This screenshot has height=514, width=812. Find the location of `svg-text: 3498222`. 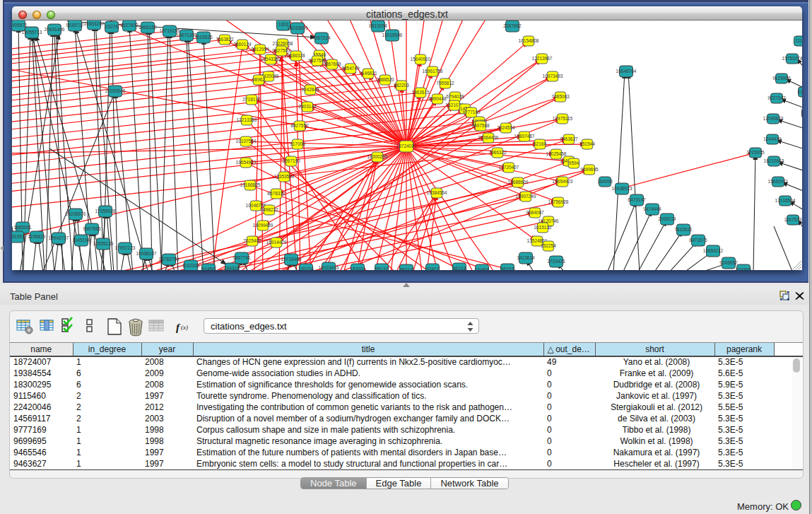

svg-text: 3498222 is located at coordinates (269, 209).